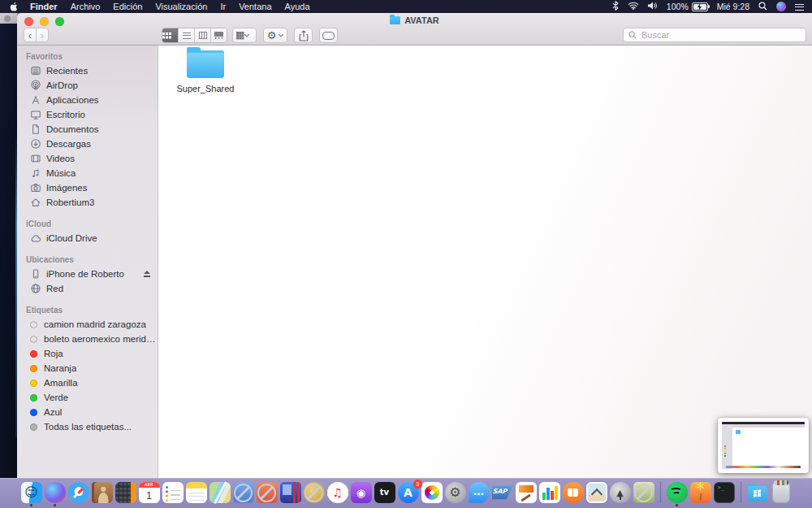 Image resolution: width=812 pixels, height=508 pixels. What do you see at coordinates (88, 310) in the screenshot?
I see `sidebar-section-etiquetas: Etiquetas` at bounding box center [88, 310].